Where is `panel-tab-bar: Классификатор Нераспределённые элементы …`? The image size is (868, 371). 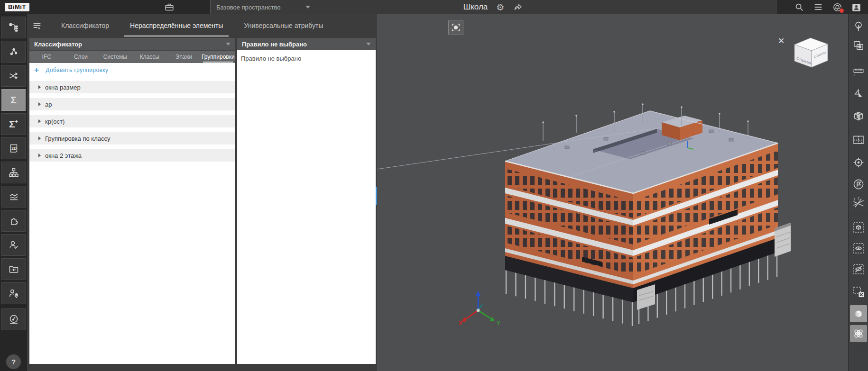
panel-tab-bar: Классификатор Нераспределённые элементы … is located at coordinates (202, 26).